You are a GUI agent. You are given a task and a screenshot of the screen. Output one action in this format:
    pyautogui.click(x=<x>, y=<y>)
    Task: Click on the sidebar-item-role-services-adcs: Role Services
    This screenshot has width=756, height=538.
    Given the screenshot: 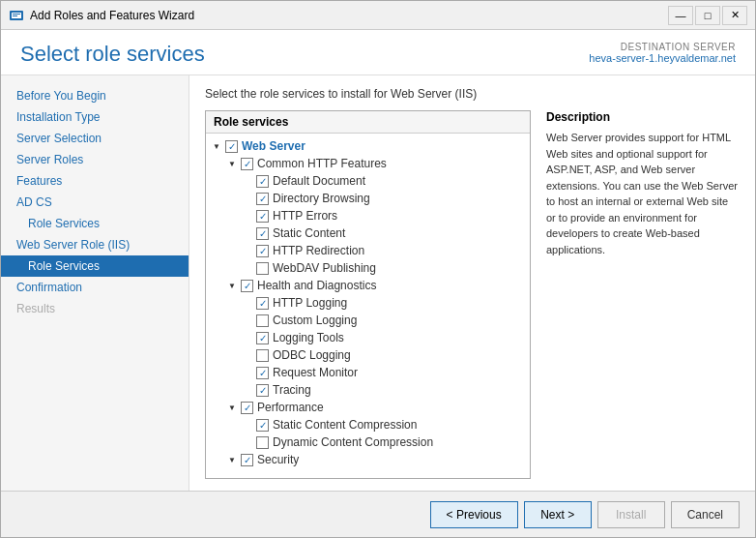 What is the action you would take?
    pyautogui.click(x=95, y=224)
    